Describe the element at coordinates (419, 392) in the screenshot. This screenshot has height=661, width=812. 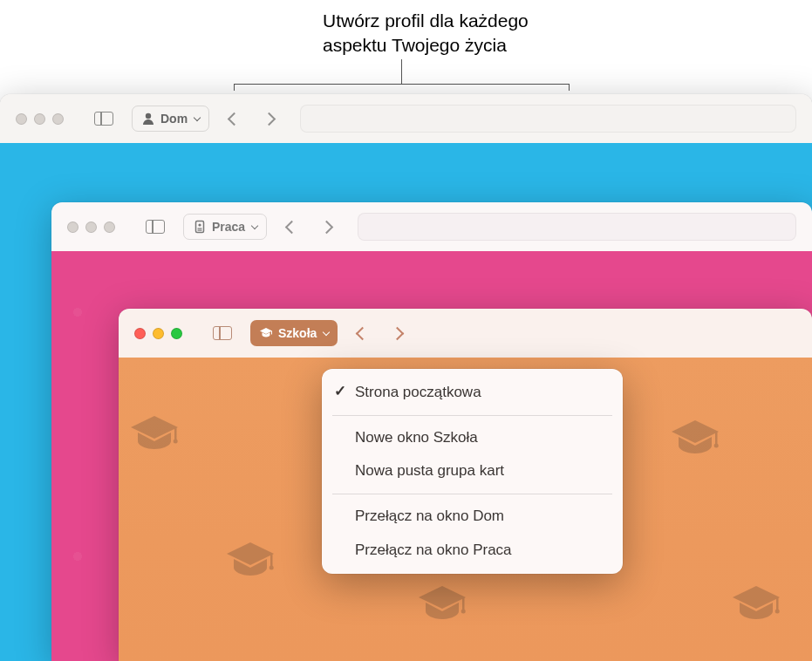
I see `menu-item-label: Strona początkowa` at that location.